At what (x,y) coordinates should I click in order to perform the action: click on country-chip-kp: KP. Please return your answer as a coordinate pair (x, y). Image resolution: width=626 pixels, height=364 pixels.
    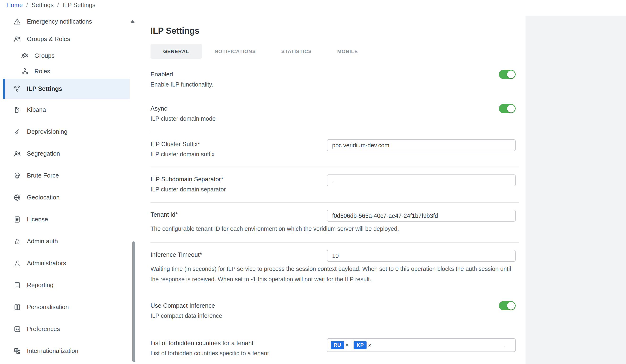
    Looking at the image, I should click on (360, 345).